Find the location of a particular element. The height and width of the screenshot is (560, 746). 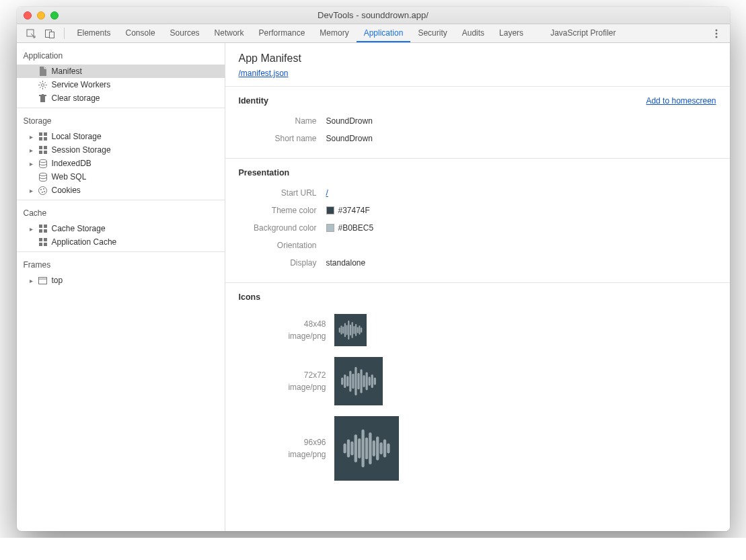

tab-security: Security is located at coordinates (432, 34).